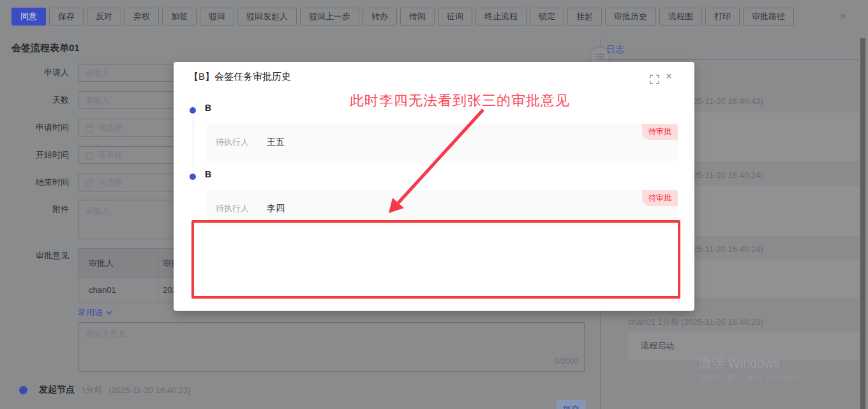 Image resolution: width=868 pixels, height=409 pixels. I want to click on start-node-row: 发起节点 1分前 (2025-11-20 16:40:23), so click(105, 390).